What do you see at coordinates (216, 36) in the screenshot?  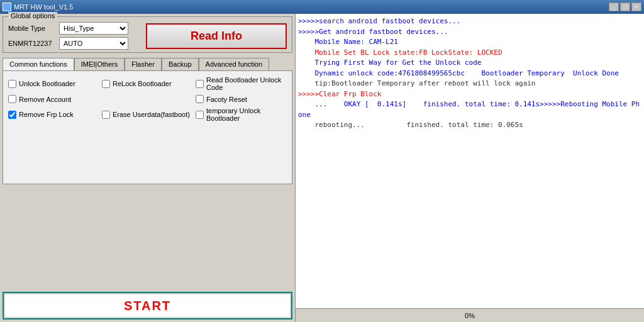 I see `read-info-button: Read Info` at bounding box center [216, 36].